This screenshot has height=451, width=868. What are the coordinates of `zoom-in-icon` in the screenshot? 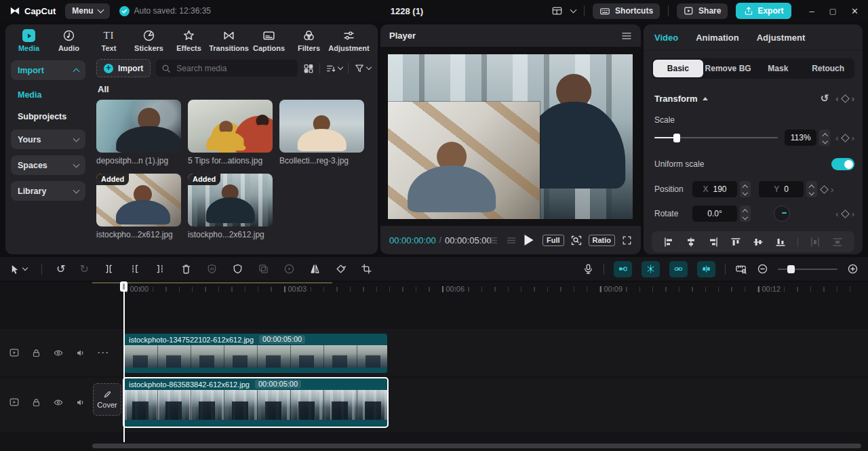 It's located at (853, 269).